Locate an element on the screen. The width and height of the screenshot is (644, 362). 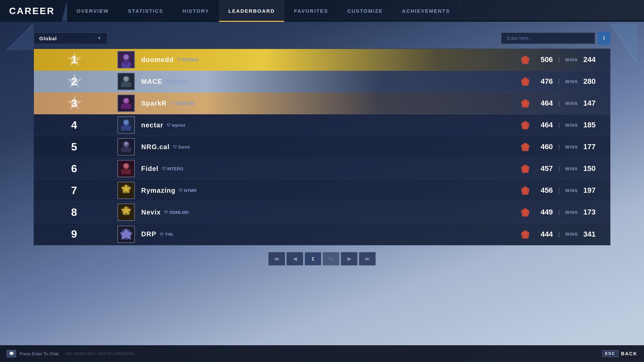
pagination: ⏮ ◀ 1 51 ▶ ⏭ is located at coordinates (322, 257).